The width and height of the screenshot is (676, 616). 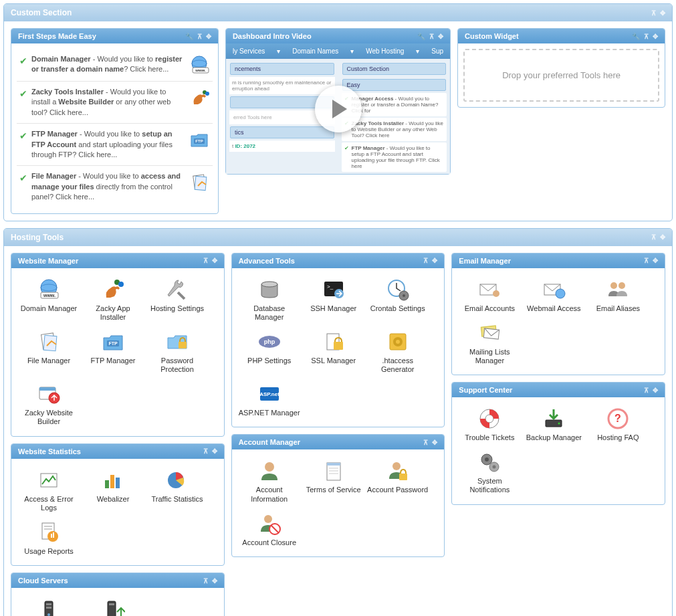 What do you see at coordinates (558, 261) in the screenshot?
I see `email-manager-header: Email Manager ⊼✥` at bounding box center [558, 261].